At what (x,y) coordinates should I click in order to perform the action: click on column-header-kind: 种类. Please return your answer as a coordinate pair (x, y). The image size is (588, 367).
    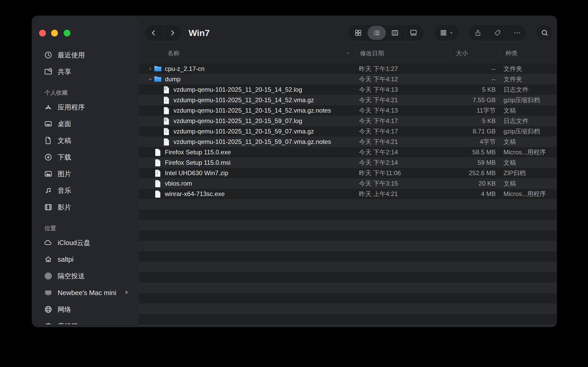
    Looking at the image, I should click on (512, 53).